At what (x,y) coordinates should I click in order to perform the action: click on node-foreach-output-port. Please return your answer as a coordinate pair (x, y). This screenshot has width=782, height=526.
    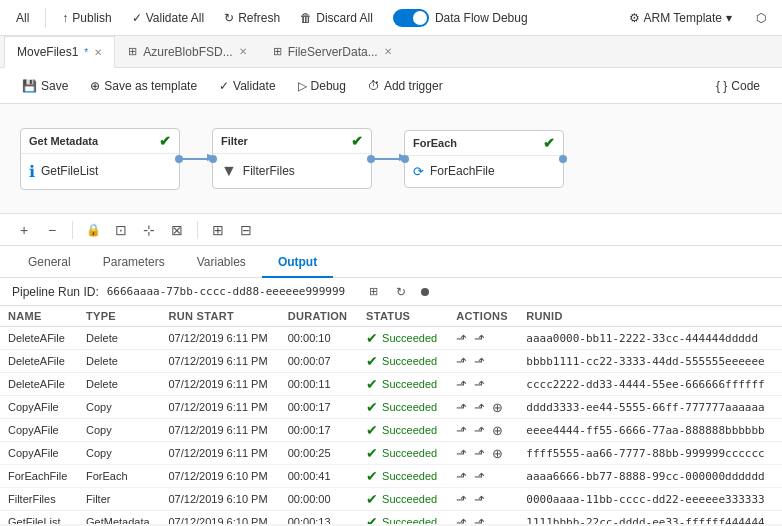
    Looking at the image, I should click on (563, 159).